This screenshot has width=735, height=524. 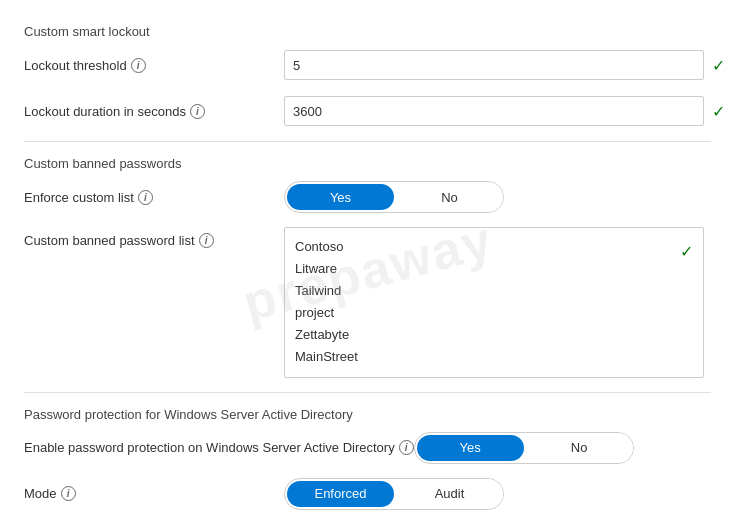 What do you see at coordinates (368, 32) in the screenshot?
I see `custom-smart-lockout-title: Custom smart lockout` at bounding box center [368, 32].